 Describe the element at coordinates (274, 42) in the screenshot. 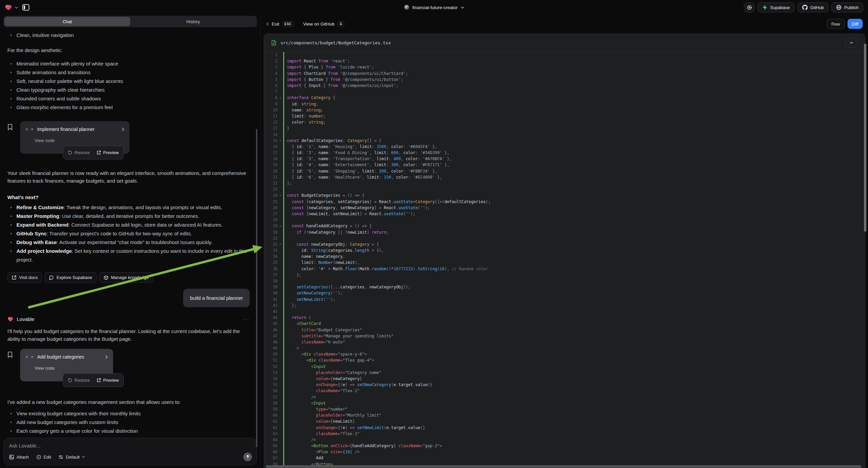

I see `file-added-icon` at that location.